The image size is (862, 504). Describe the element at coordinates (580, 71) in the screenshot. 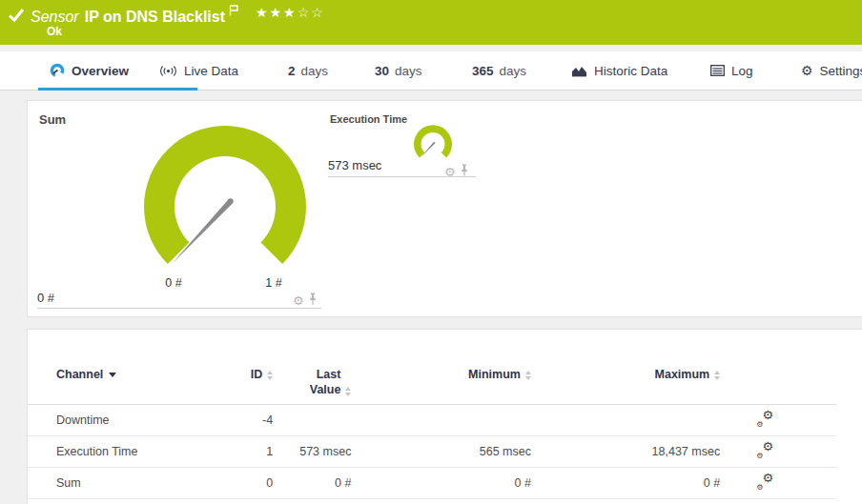

I see `historic-chart-icon` at that location.